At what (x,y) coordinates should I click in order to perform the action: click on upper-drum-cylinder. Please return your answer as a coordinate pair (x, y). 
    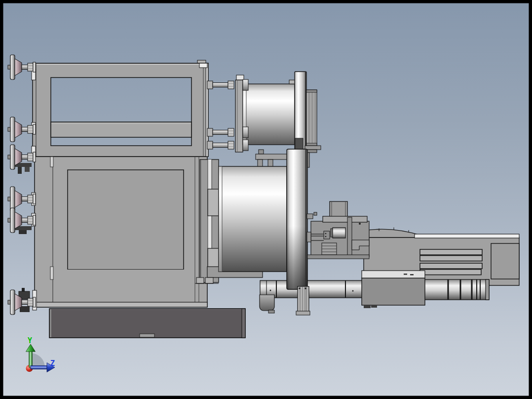
    Looking at the image, I should click on (269, 115).